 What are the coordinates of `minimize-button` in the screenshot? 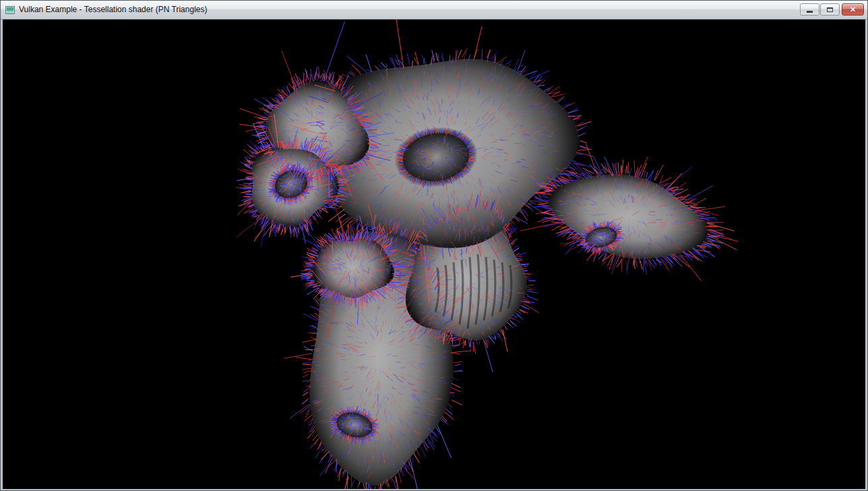 It's located at (810, 9).